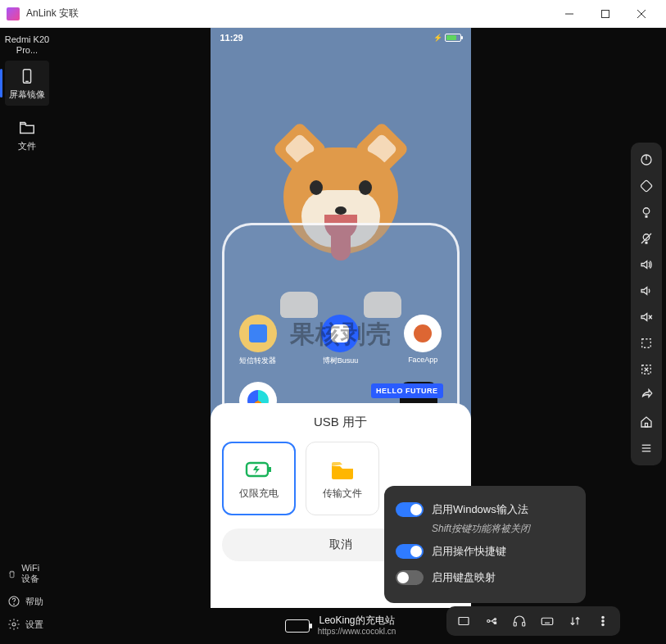 The height and width of the screenshot is (644, 666). I want to click on app-sms-forwarder: 短信转发器, so click(258, 341).